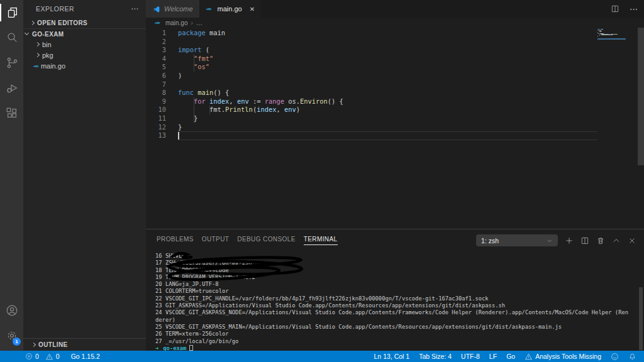  What do you see at coordinates (395, 93) in the screenshot?
I see `code-line: 8func main() {` at bounding box center [395, 93].